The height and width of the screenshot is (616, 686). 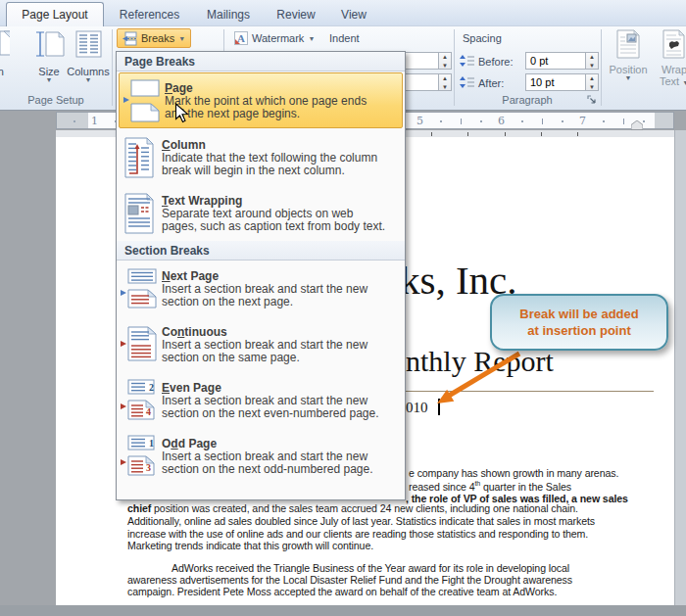 I want to click on svg-text: 4, so click(x=149, y=411).